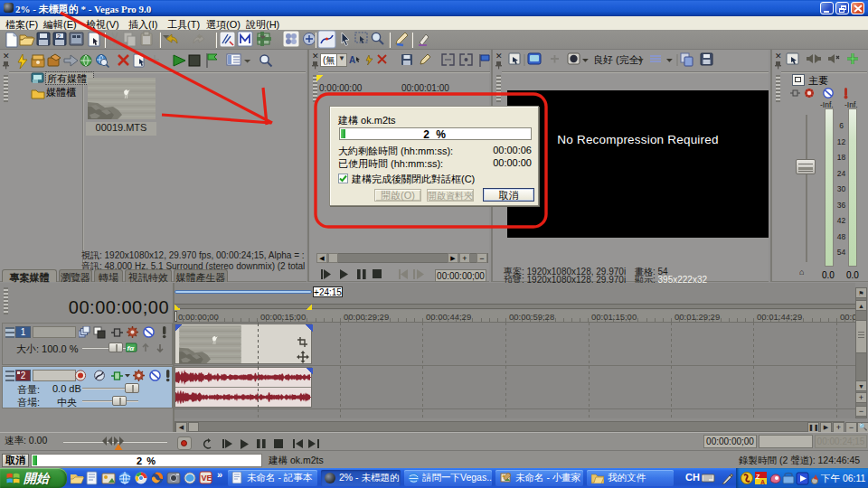 The image size is (868, 488). Describe the element at coordinates (207, 478) in the screenshot. I see `svg-text: VE` at that location.